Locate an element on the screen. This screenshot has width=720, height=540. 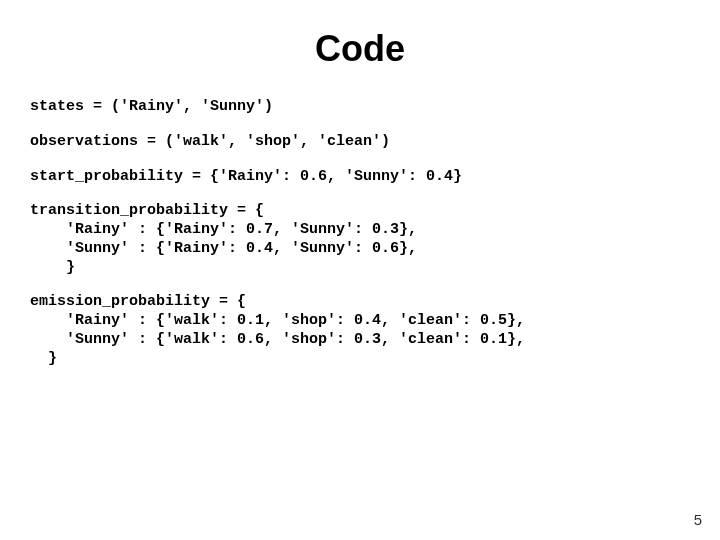
code-line-start-prob: start_probability = {'Rainy': 0.6, 'Sunn… is located at coordinates (360, 178).